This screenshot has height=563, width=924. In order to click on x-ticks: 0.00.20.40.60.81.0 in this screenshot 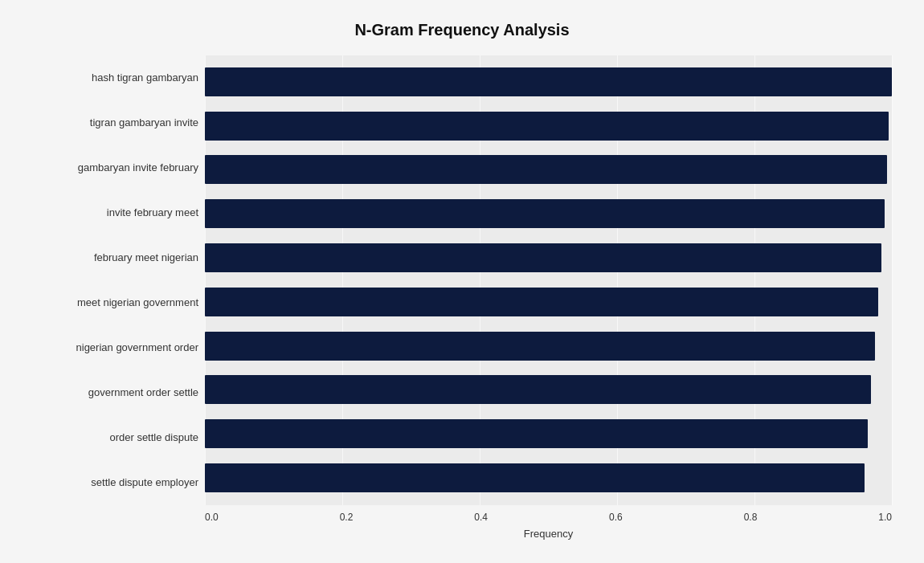, I will do `click(548, 517)`.